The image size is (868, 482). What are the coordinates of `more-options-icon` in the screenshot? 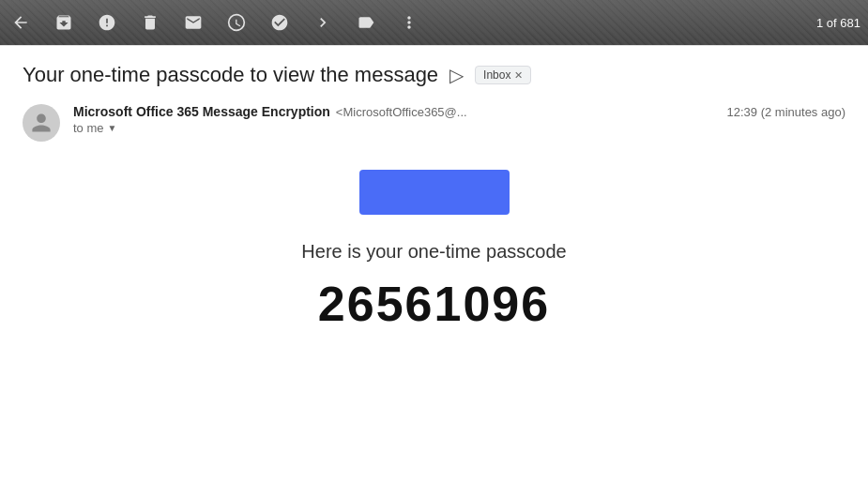 It's located at (409, 23).